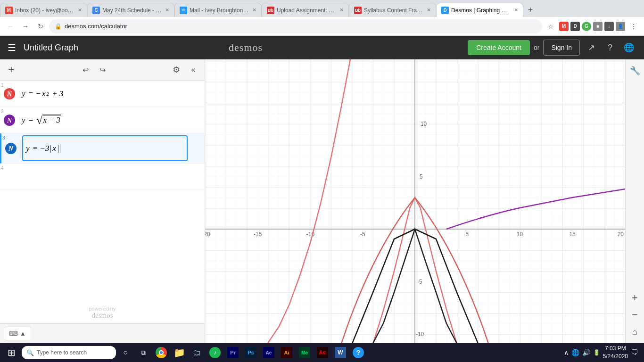 The image size is (644, 362). I want to click on right-sidebar: 🔧 + − ⌂, so click(635, 201).